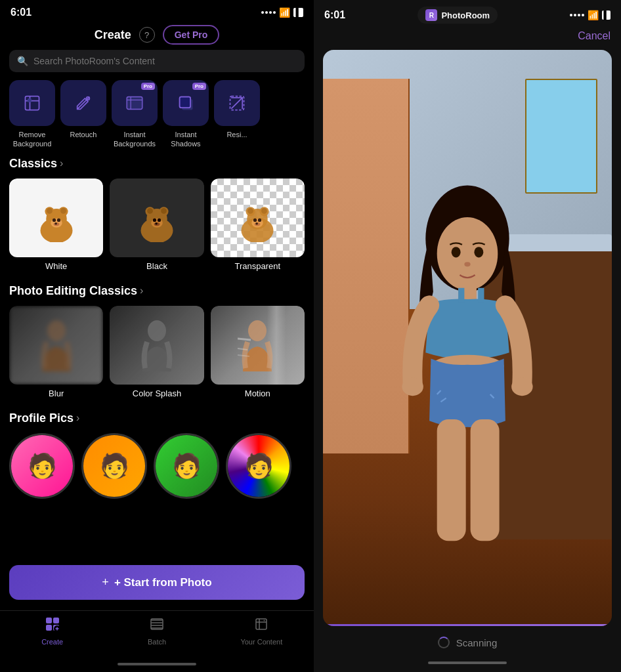 The height and width of the screenshot is (672, 621). What do you see at coordinates (56, 218) in the screenshot?
I see `white-bg-preview` at bounding box center [56, 218].